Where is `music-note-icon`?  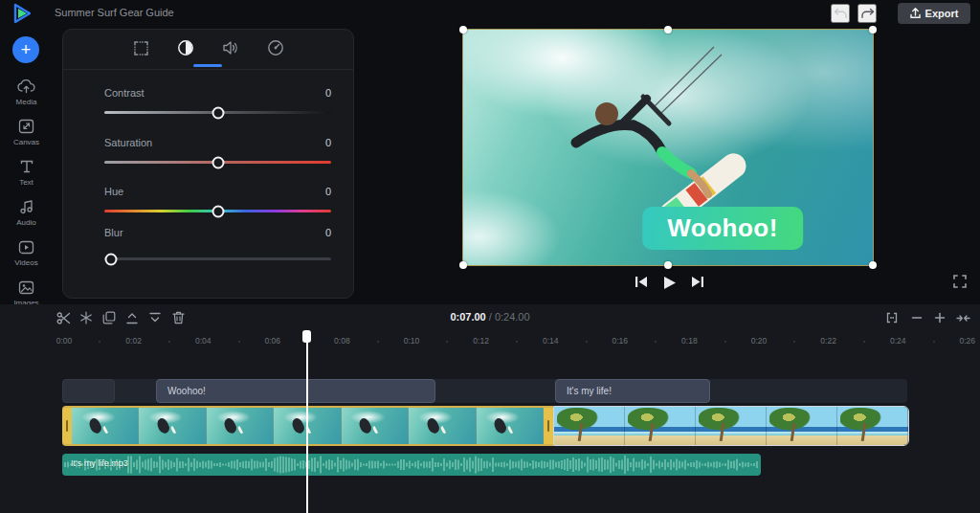
music-note-icon is located at coordinates (27, 207).